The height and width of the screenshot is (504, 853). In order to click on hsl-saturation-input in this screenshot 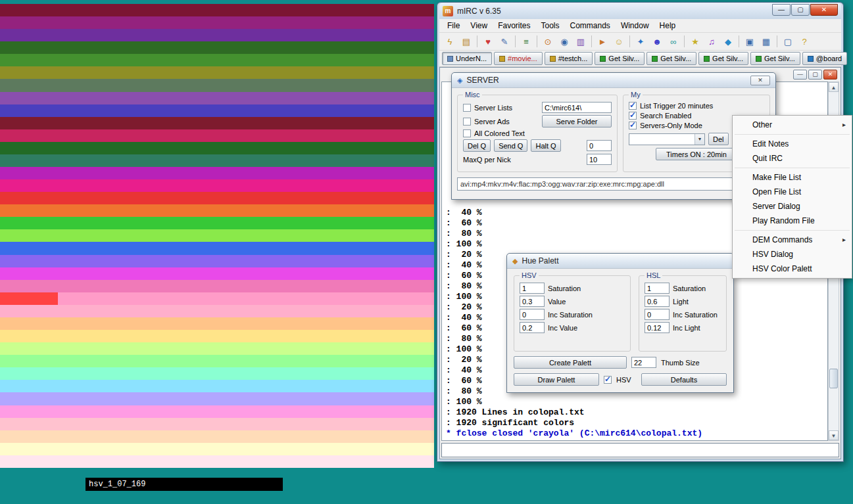, I will do `click(657, 288)`.